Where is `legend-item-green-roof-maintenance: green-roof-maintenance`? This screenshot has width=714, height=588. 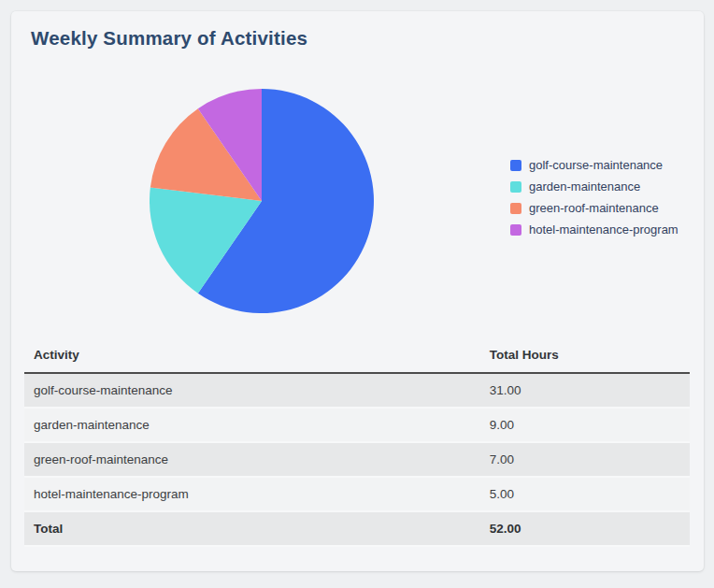 legend-item-green-roof-maintenance: green-roof-maintenance is located at coordinates (594, 208).